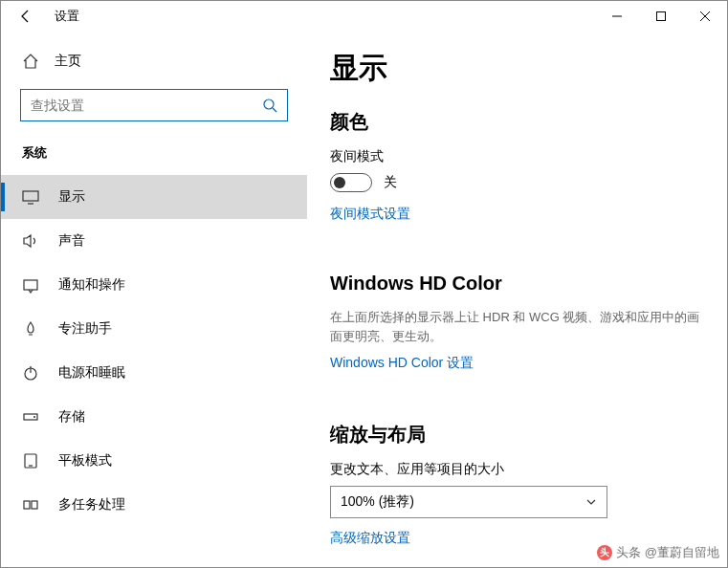 The width and height of the screenshot is (728, 568). Describe the element at coordinates (517, 470) in the screenshot. I see `scale-label: 更改文本、应用等项目的大小` at that location.